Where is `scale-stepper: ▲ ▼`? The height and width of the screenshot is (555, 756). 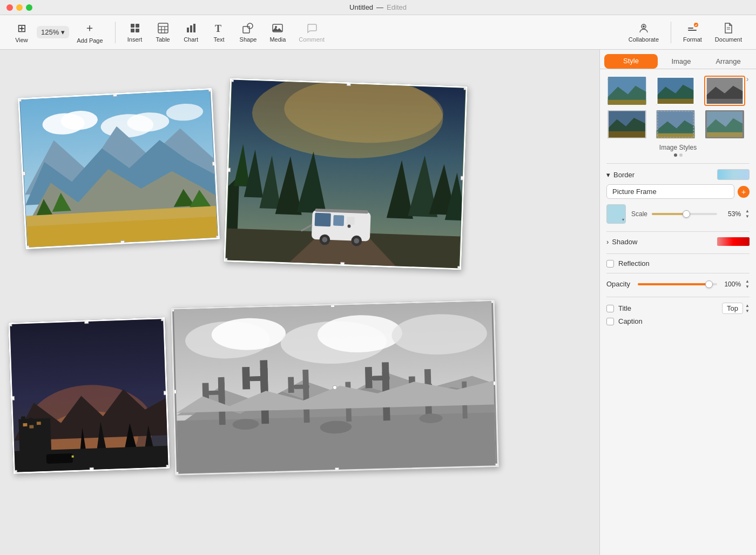 scale-stepper: ▲ ▼ is located at coordinates (747, 214).